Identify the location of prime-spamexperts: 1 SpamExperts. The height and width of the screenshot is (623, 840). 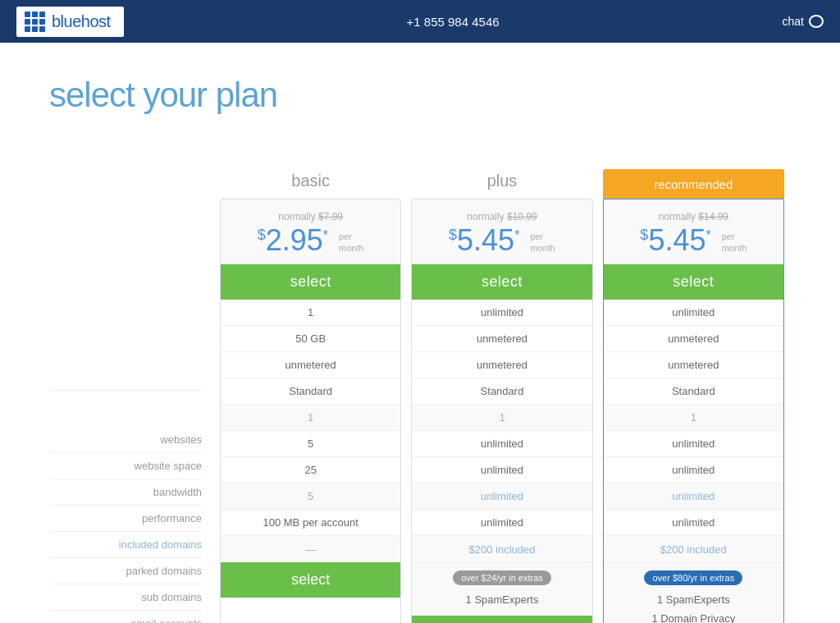
(694, 599).